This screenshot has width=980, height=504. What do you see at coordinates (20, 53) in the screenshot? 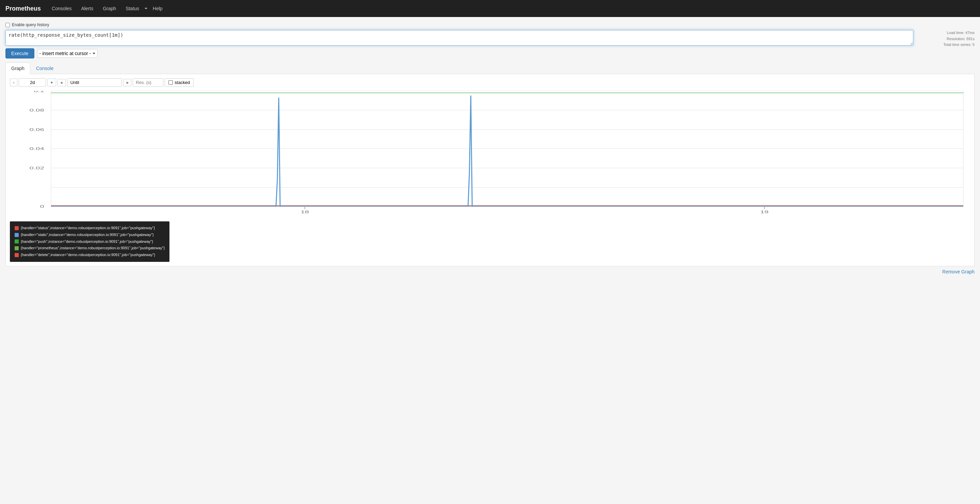
I see `execute-button: Execute` at bounding box center [20, 53].